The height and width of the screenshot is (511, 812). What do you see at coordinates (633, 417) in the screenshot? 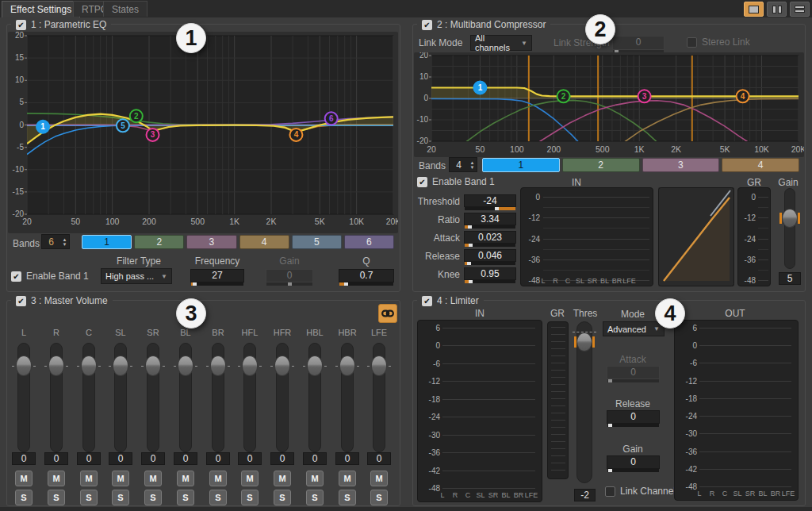
I see `release-field: 0` at bounding box center [633, 417].